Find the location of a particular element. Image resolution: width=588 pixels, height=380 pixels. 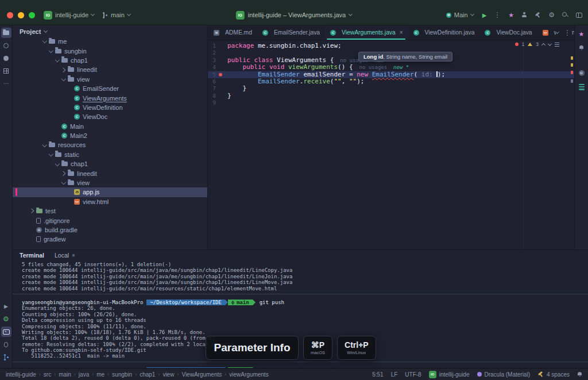

folder-icon is located at coordinates (59, 155).